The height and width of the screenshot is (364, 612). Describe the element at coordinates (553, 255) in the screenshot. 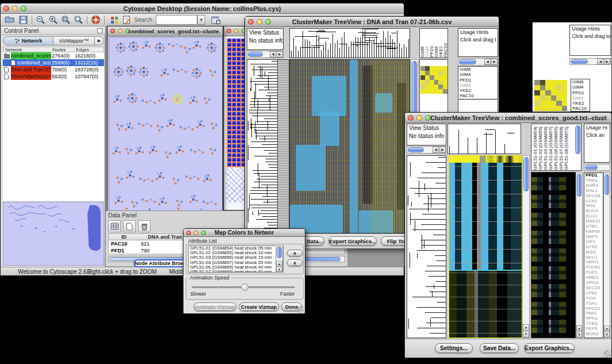

I see `zoom-heatmap` at that location.